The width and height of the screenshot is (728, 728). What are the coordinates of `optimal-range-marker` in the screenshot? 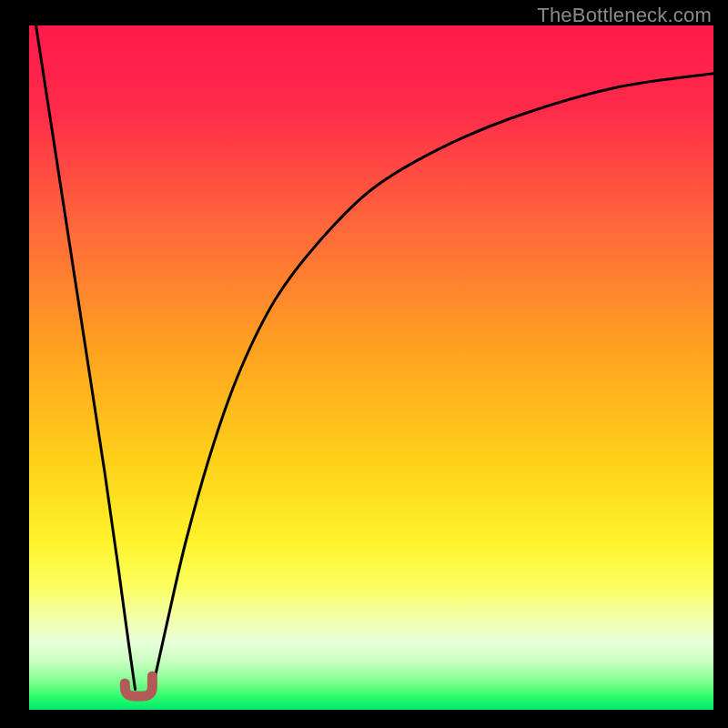 It's located at (138, 686).